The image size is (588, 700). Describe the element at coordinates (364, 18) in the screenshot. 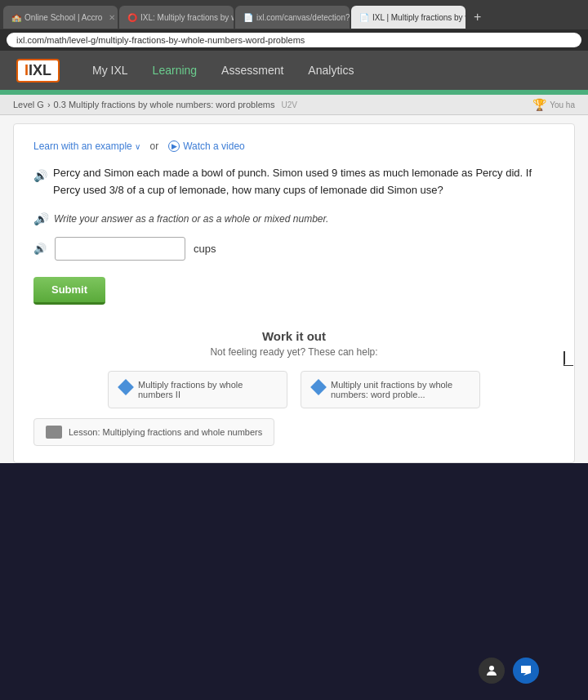

I see `tab-4-icon: 📄` at that location.